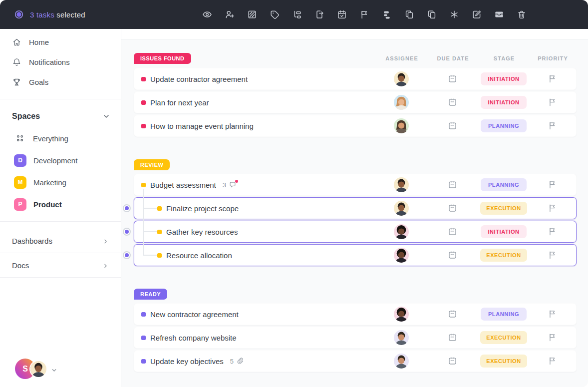 This screenshot has width=588, height=387. I want to click on subtask-tree-icon, so click(297, 14).